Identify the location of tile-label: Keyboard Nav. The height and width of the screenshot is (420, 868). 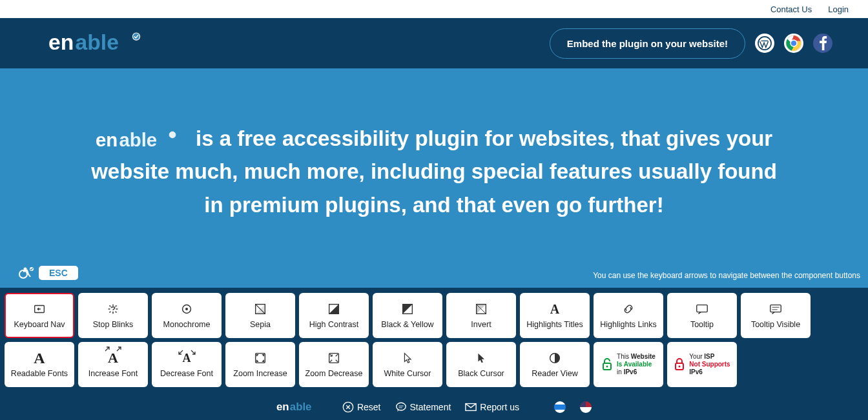
(39, 325).